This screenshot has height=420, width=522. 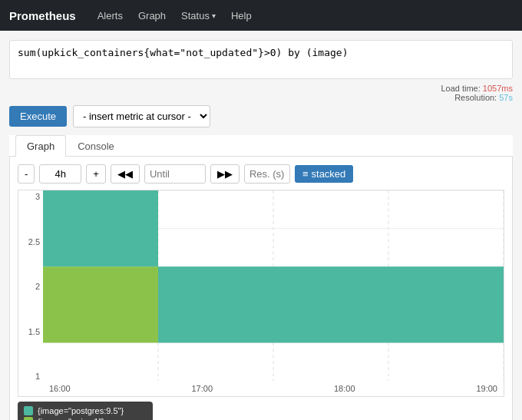 I want to click on legend-item-postgres: {image="postgres:9.5"}, so click(x=85, y=411).